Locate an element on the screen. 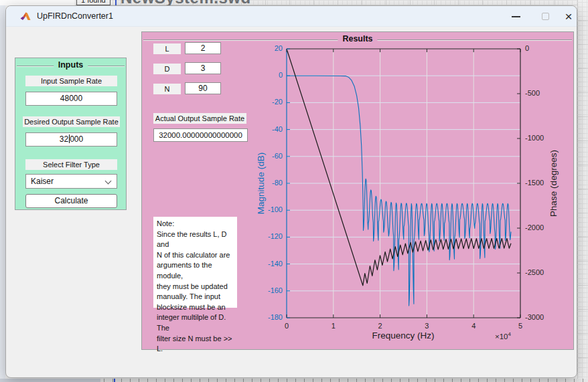 Image resolution: width=588 pixels, height=382 pixels. matlab-app-icon is located at coordinates (25, 17).